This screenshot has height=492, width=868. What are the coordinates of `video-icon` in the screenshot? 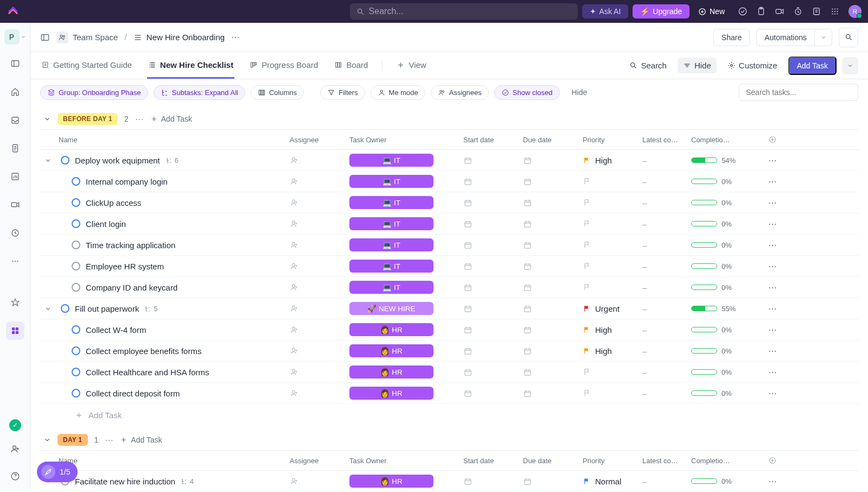 It's located at (780, 11).